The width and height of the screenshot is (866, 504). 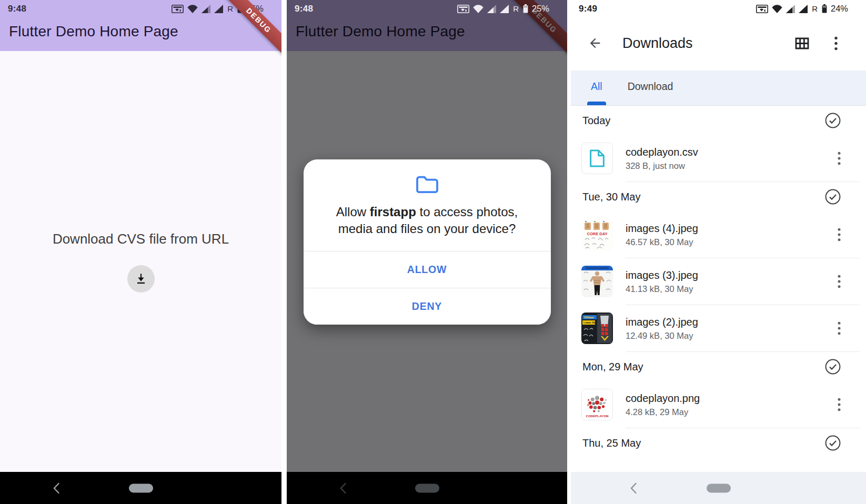 What do you see at coordinates (840, 8) in the screenshot?
I see `battery-percent: 24%` at bounding box center [840, 8].